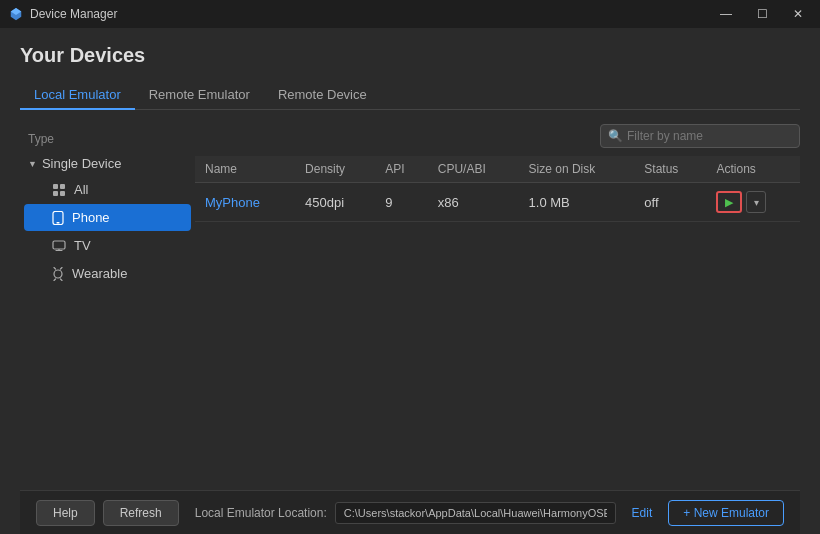 The height and width of the screenshot is (534, 820). Describe the element at coordinates (261, 513) in the screenshot. I see `location-label: Local Emulator Location:` at that location.